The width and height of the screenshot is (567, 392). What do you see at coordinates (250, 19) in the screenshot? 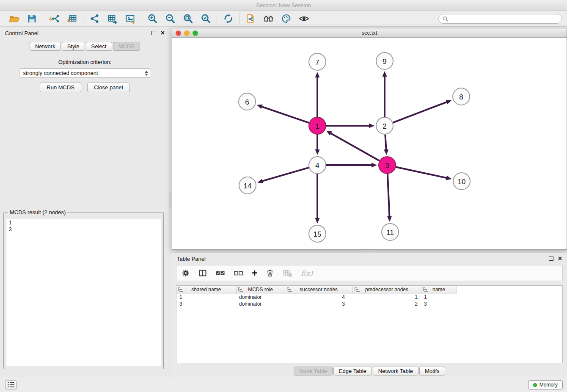
I see `copy-view-icon` at bounding box center [250, 19].